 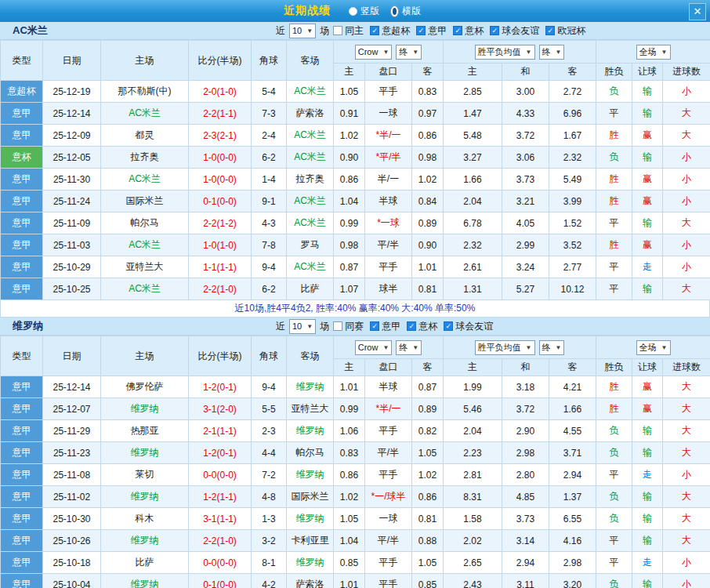 What do you see at coordinates (573, 368) in the screenshot?
I see `col-avg-away: 客` at bounding box center [573, 368].